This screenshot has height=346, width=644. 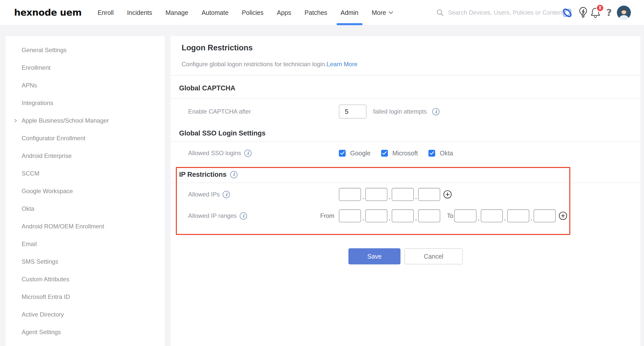 What do you see at coordinates (434, 256) in the screenshot?
I see `cancel-button: Cancel` at bounding box center [434, 256].